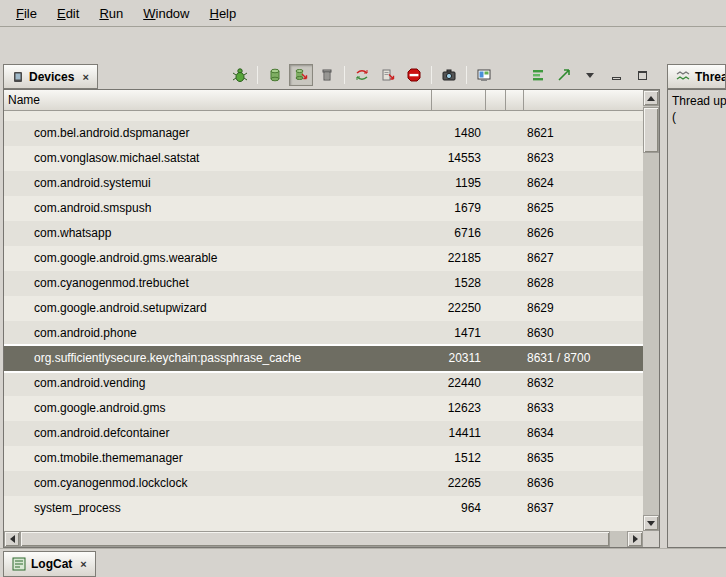 This screenshot has height=577, width=726. What do you see at coordinates (324, 234) in the screenshot?
I see `table-row: com.whatsapp 6716 8626` at bounding box center [324, 234].